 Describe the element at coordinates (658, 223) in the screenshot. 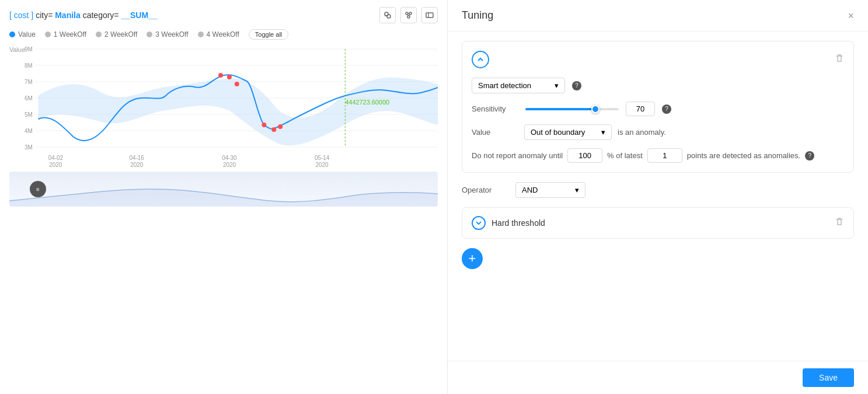

I see `hard-threshold-header: Hard threshold` at that location.